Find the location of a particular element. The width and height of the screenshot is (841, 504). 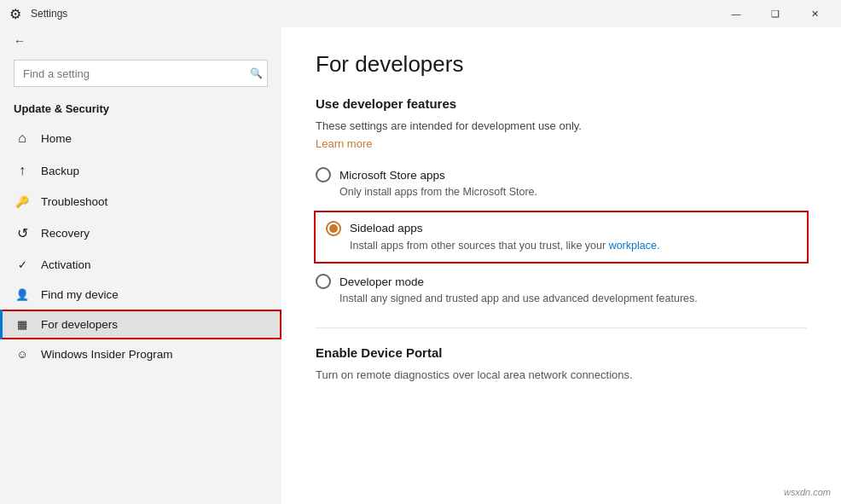

option-microsoft-store-label: Microsoft Store apps is located at coordinates (392, 176).